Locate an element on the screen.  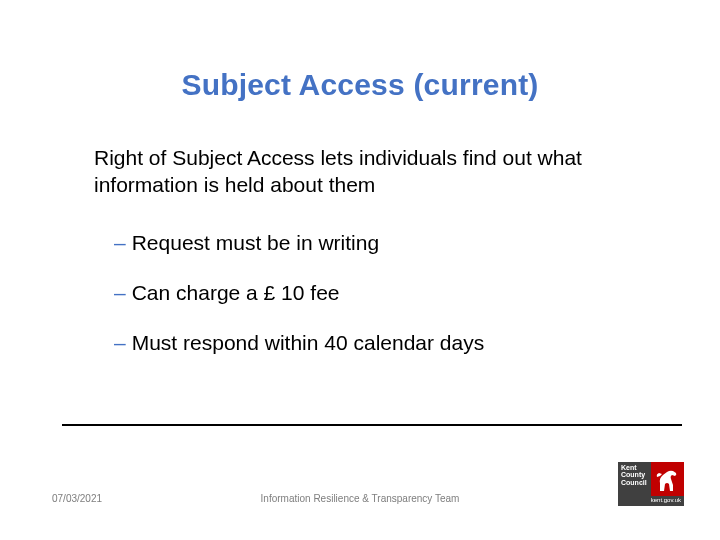
logo-url: kent.gov.uk is located at coordinates (651, 501).